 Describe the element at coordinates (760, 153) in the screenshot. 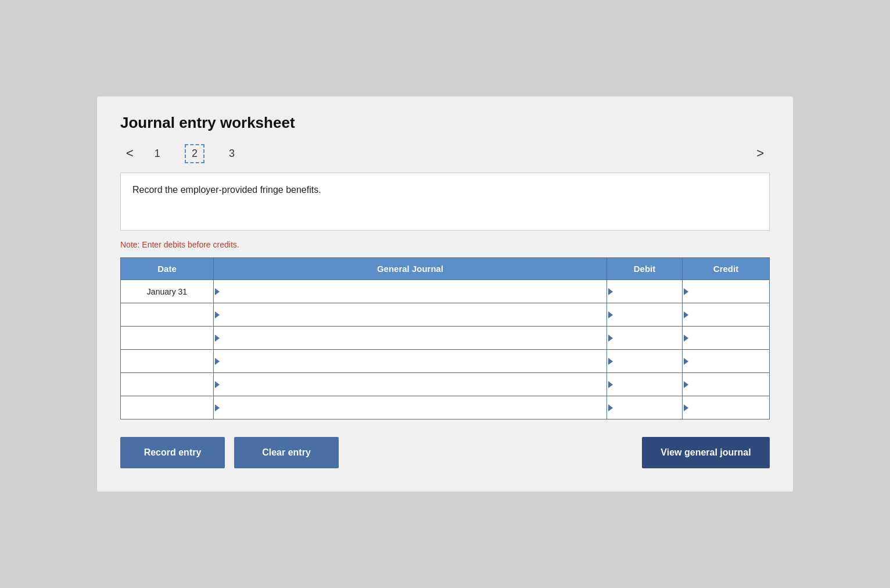

I see `next-arrow: >` at that location.